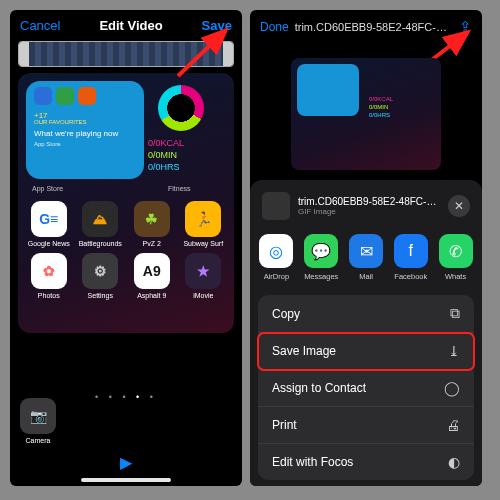 This screenshot has width=500, height=500. Describe the element at coordinates (203, 219) in the screenshot. I see `app-icon: 🏃` at that location.